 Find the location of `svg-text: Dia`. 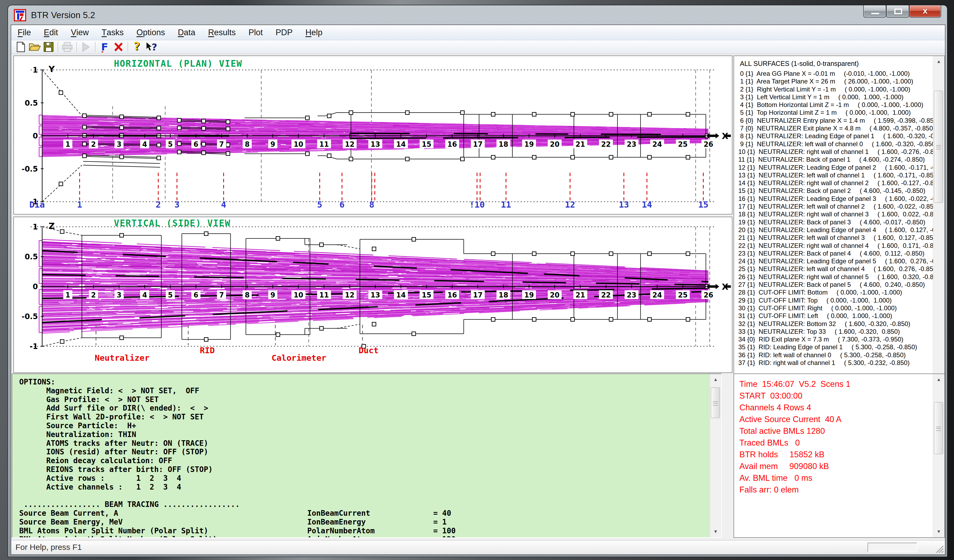

svg-text: Dia is located at coordinates (37, 204).